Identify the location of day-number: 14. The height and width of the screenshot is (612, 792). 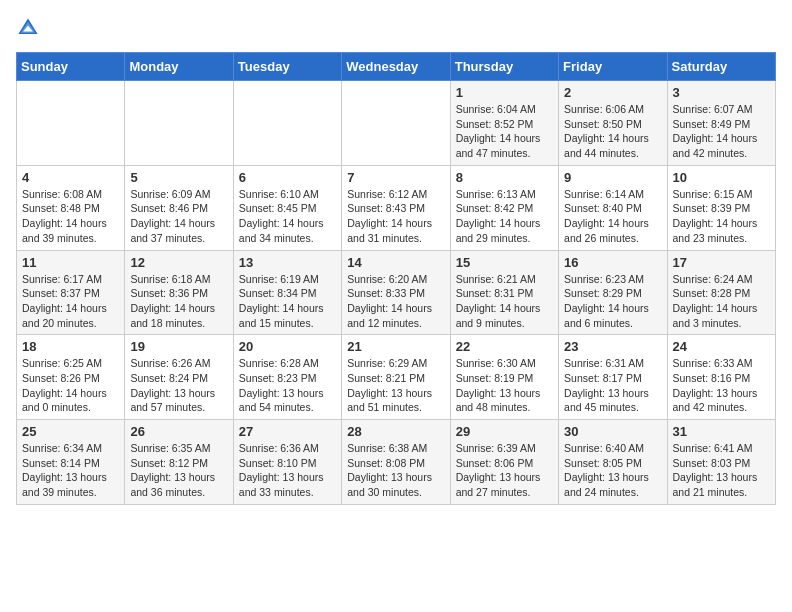
(396, 262).